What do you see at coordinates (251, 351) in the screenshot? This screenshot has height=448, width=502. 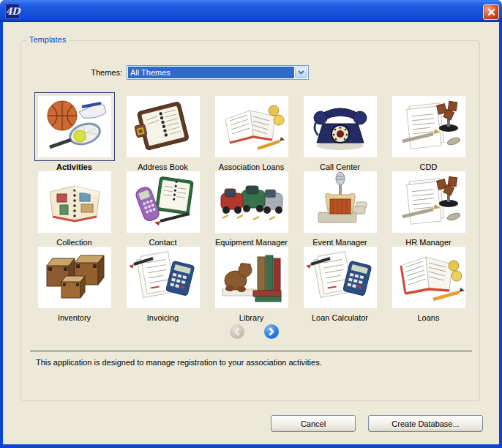 I see `divider` at bounding box center [251, 351].